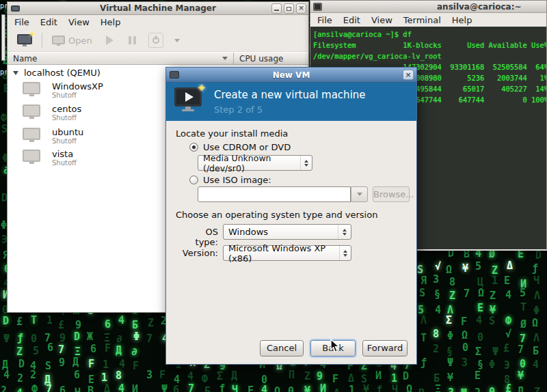 The height and width of the screenshot is (392, 547). Describe the element at coordinates (78, 86) in the screenshot. I see `vm-name: WindowsXP` at that location.